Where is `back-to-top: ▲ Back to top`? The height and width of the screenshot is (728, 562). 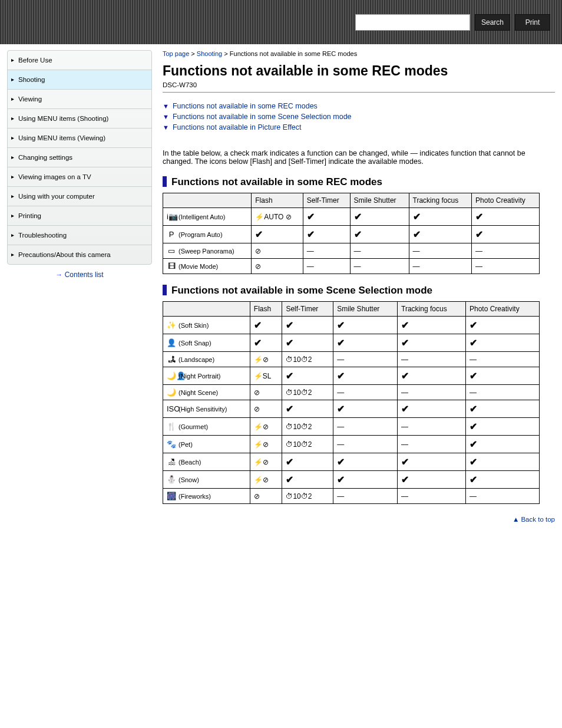
back-to-top: ▲ Back to top is located at coordinates (359, 519).